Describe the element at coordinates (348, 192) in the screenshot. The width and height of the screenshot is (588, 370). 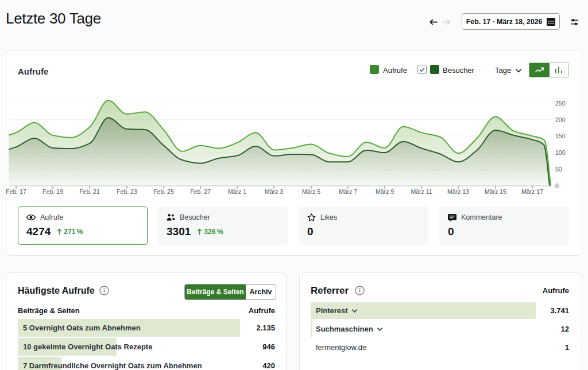
I see `svg-text: März 7` at that location.